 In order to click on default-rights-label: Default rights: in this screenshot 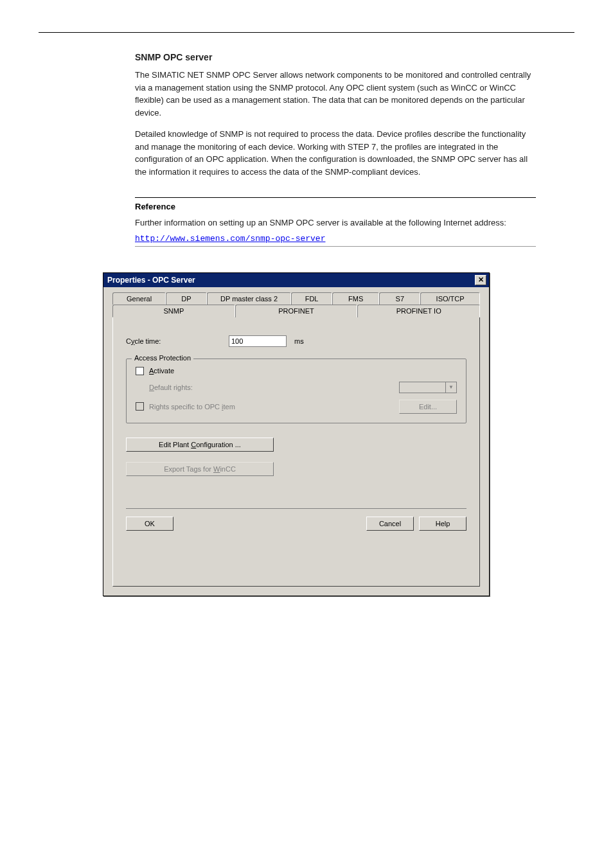, I will do `click(213, 387)`.